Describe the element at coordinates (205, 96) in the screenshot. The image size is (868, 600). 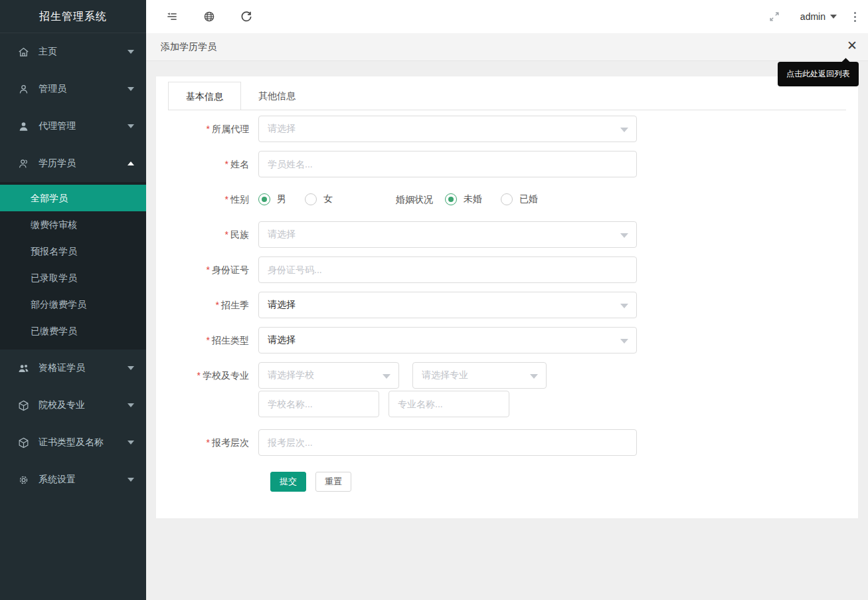
I see `tab-basic-info: 基本信息` at that location.